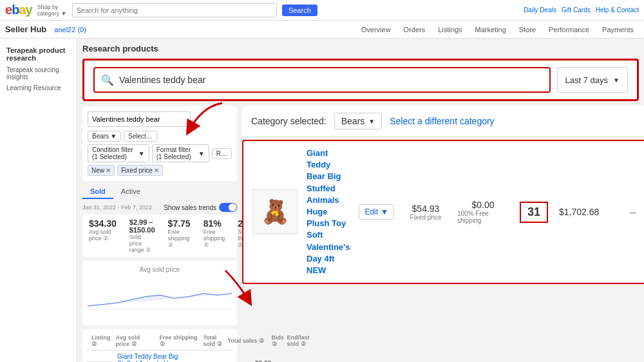 The image size is (644, 362). I want to click on product-info: Giant Teddy Bear Big Stuffed Animals Hug…, so click(328, 212).